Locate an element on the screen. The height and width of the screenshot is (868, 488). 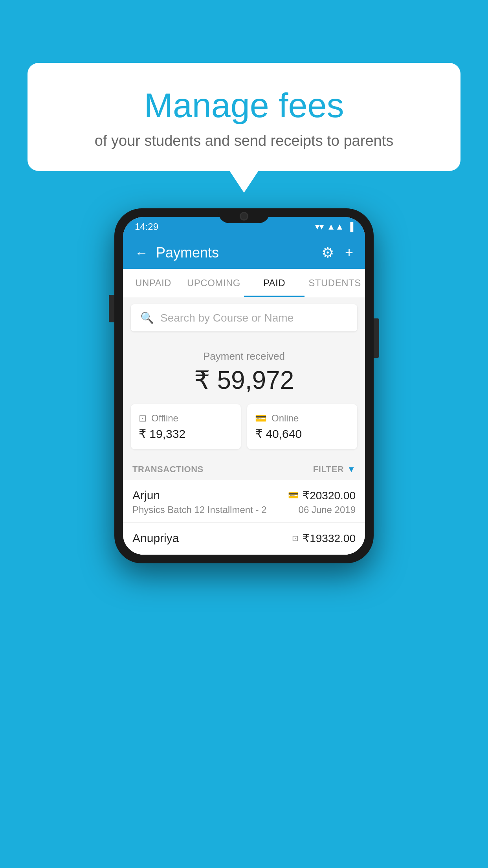
transaction-top: Arjun 💳 ₹20320.00 is located at coordinates (244, 495).